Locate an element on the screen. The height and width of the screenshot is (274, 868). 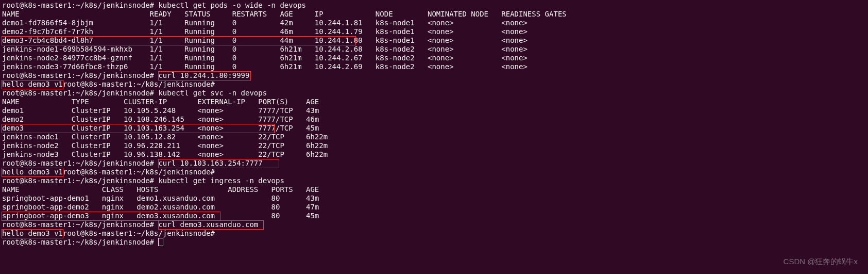
highlight-pod-row is located at coordinates (179, 41).